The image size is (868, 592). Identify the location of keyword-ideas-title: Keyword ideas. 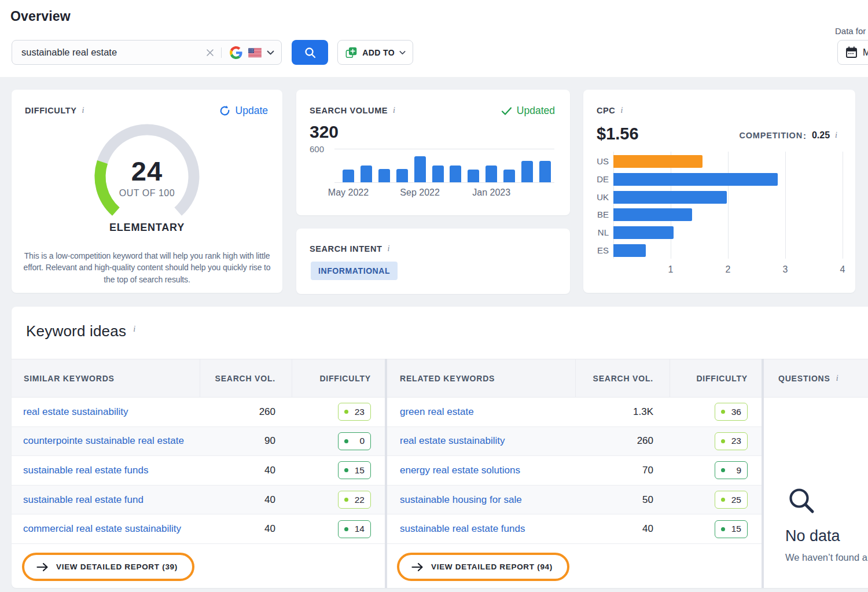
(76, 331).